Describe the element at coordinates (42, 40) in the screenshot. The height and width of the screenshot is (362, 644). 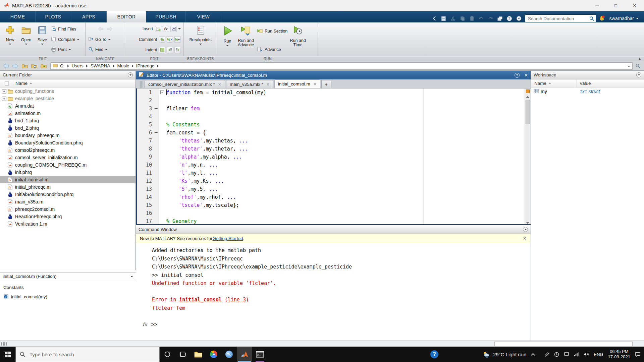
I see `save-button: Save` at that location.